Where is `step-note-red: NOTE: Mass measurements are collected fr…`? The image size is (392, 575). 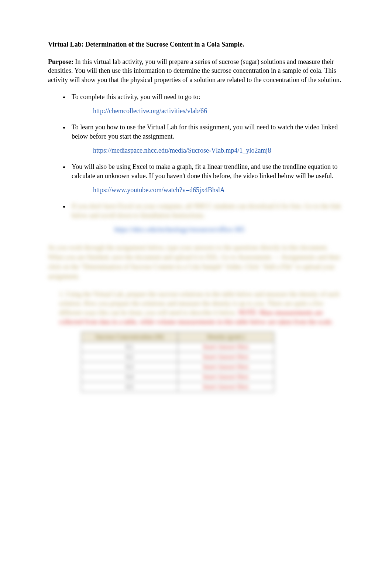 step-note-red: NOTE: Mass measurements are collected fr… is located at coordinates (196, 317).